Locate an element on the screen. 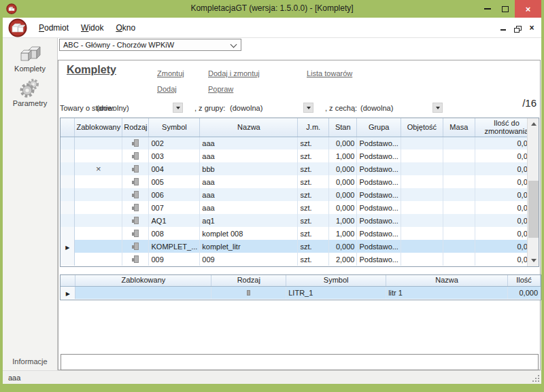  table-row: 002aaaszt.0,000Podstawo...0,000 is located at coordinates (299, 143).